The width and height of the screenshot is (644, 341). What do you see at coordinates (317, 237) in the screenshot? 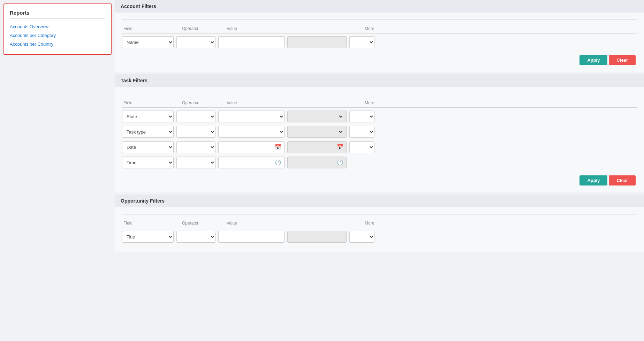
I see `opp-value2-input-title` at bounding box center [317, 237].